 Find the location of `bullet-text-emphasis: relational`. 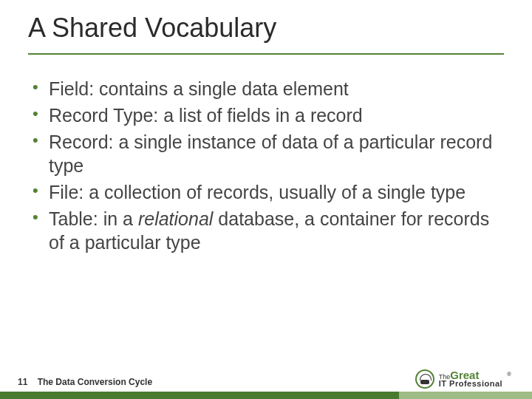

bullet-text-emphasis: relational is located at coordinates (176, 219).